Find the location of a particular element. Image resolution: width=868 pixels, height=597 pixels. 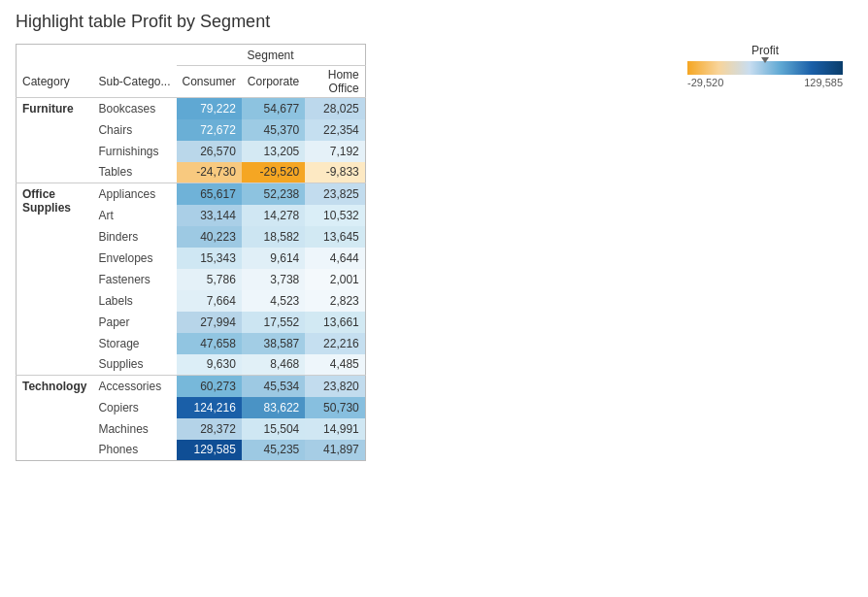

subcategory-cell: Supplies is located at coordinates (134, 365).